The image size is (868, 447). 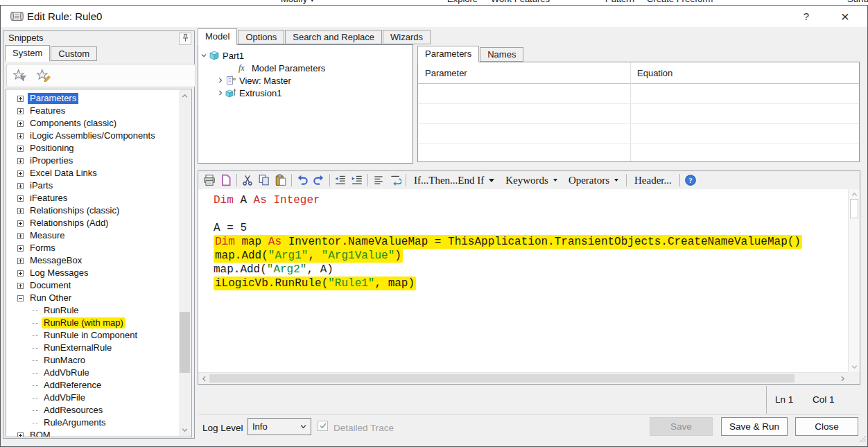 What do you see at coordinates (98, 261) in the screenshot?
I see `snippet-item-messagebox: MessageBox` at bounding box center [98, 261].